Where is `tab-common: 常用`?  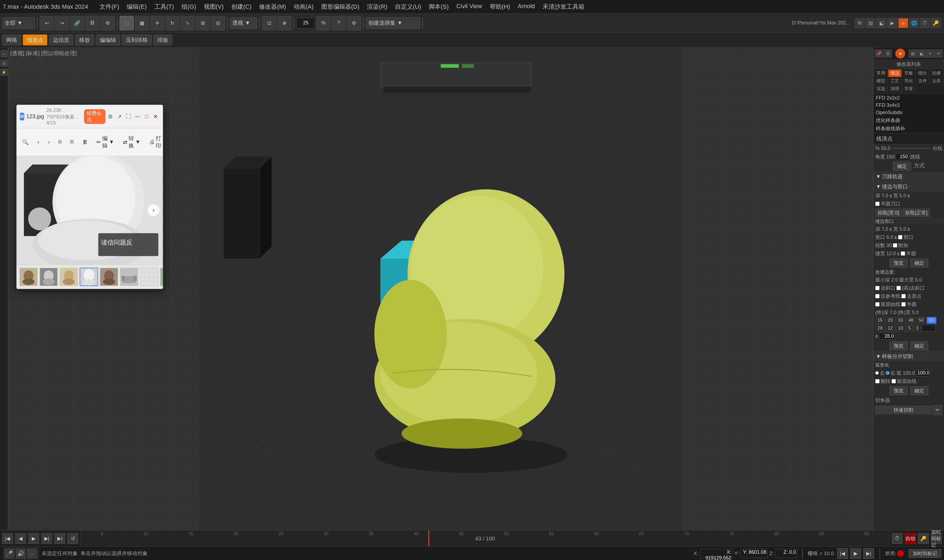 tab-common: 常用 is located at coordinates (881, 73).